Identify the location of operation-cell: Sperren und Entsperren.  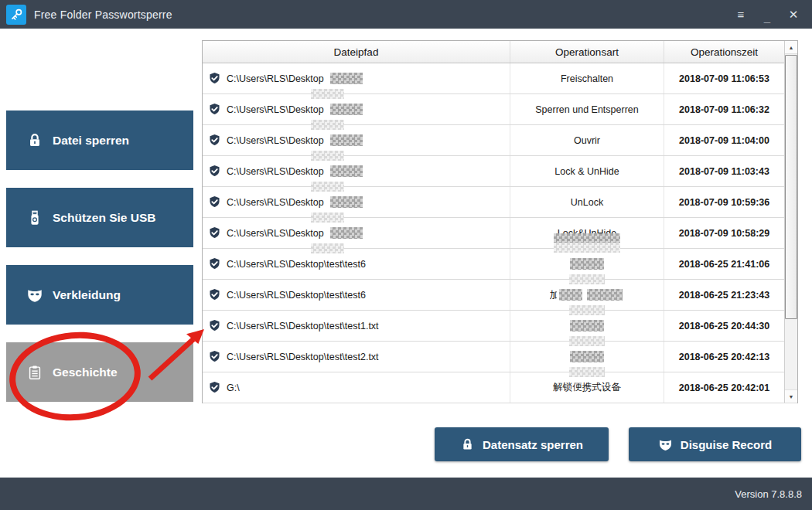
(588, 110).